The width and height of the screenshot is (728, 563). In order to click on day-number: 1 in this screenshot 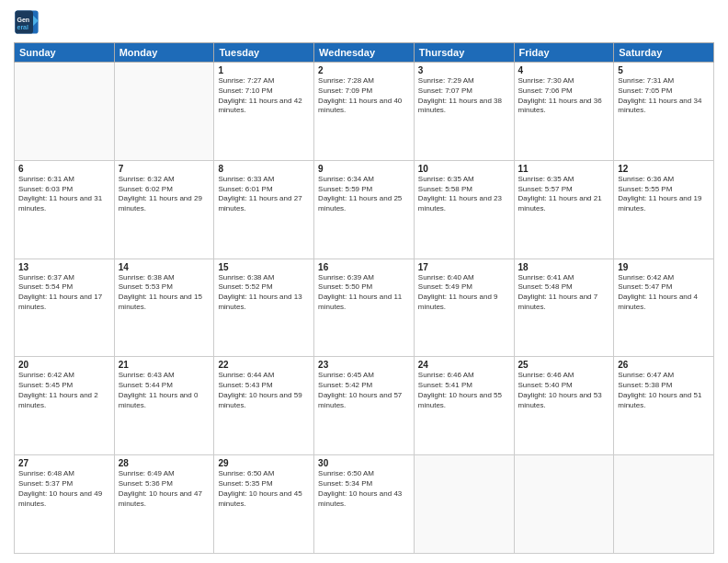, I will do `click(264, 70)`.